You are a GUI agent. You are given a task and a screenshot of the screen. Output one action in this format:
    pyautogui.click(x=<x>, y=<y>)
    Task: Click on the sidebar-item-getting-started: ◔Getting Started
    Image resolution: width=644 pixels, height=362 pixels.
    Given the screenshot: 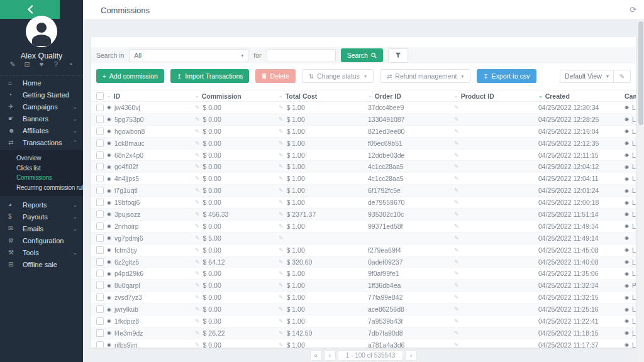 What is the action you would take?
    pyautogui.click(x=42, y=94)
    